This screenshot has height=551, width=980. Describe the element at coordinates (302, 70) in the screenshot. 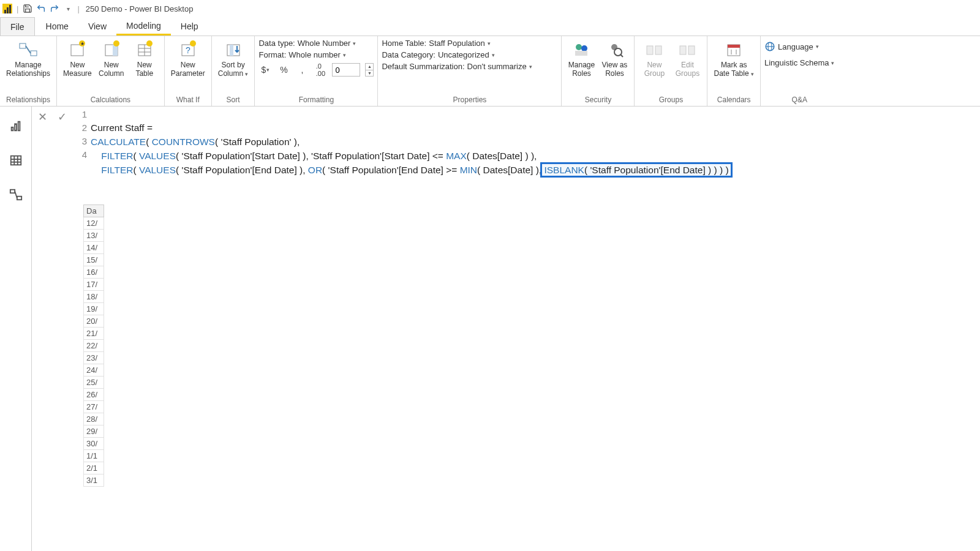

I see `thousands-button: ,` at that location.